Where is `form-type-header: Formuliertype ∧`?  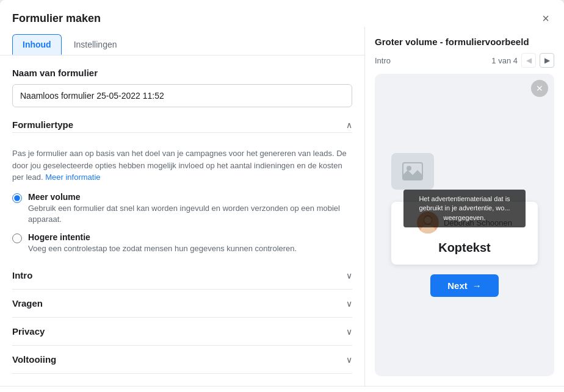 form-type-header: Formuliertype ∧ is located at coordinates (182, 124).